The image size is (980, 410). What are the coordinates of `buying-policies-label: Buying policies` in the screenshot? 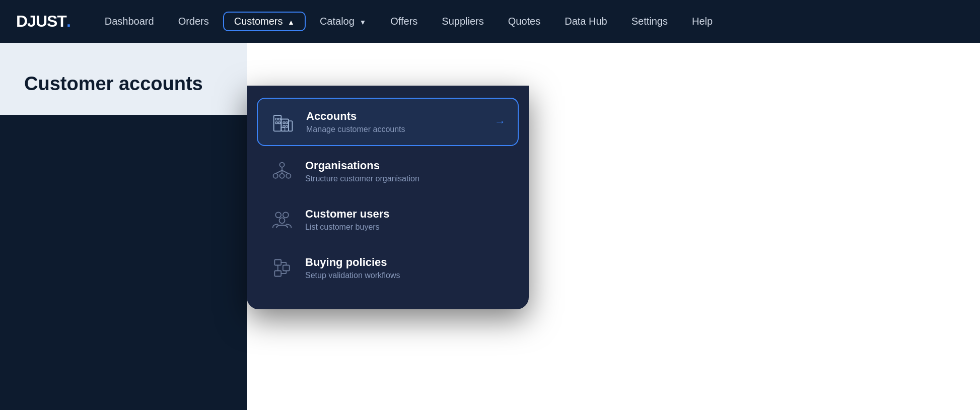 It's located at (406, 262).